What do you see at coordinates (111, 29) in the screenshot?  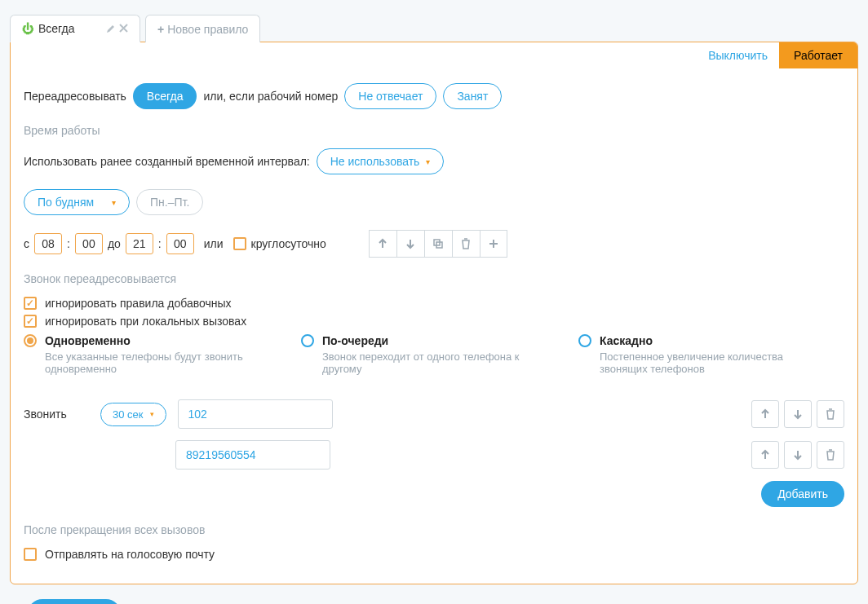 I see `pencil-icon` at bounding box center [111, 29].